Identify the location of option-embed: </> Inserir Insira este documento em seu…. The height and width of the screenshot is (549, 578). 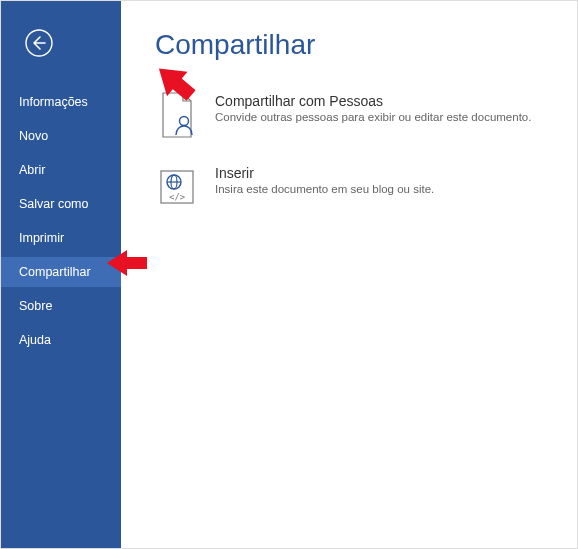
(349, 187).